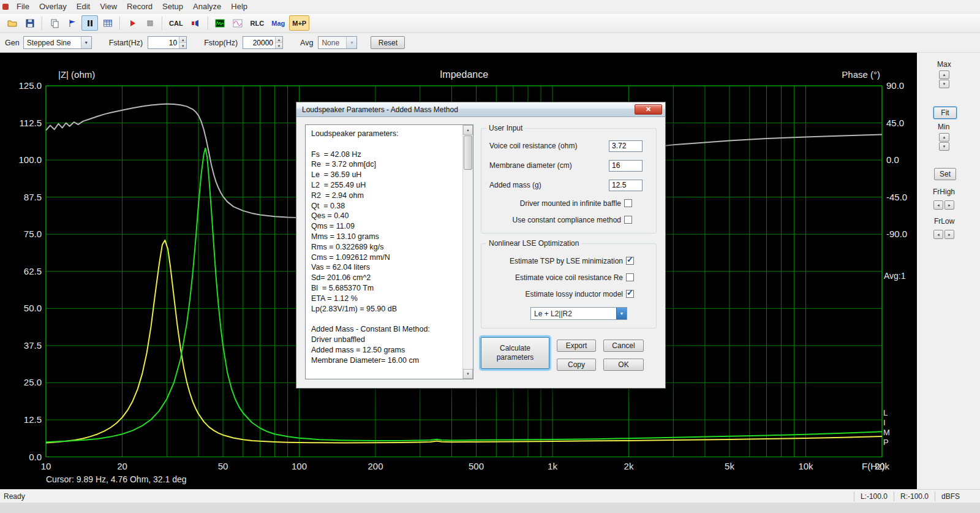  What do you see at coordinates (566, 261) in the screenshot?
I see `estimate-tsp-label: Estimate TSP by LSE minimization` at bounding box center [566, 261].